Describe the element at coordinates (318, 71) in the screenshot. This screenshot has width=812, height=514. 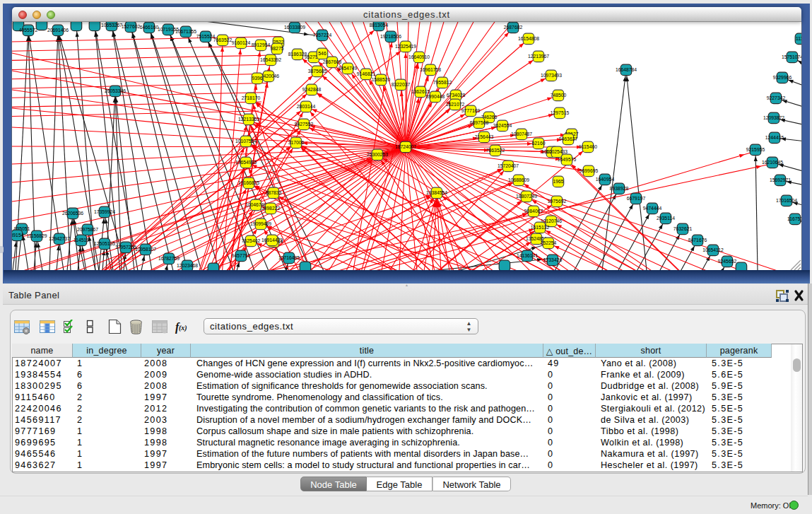
I see `svg-text: 3875685` at that location.